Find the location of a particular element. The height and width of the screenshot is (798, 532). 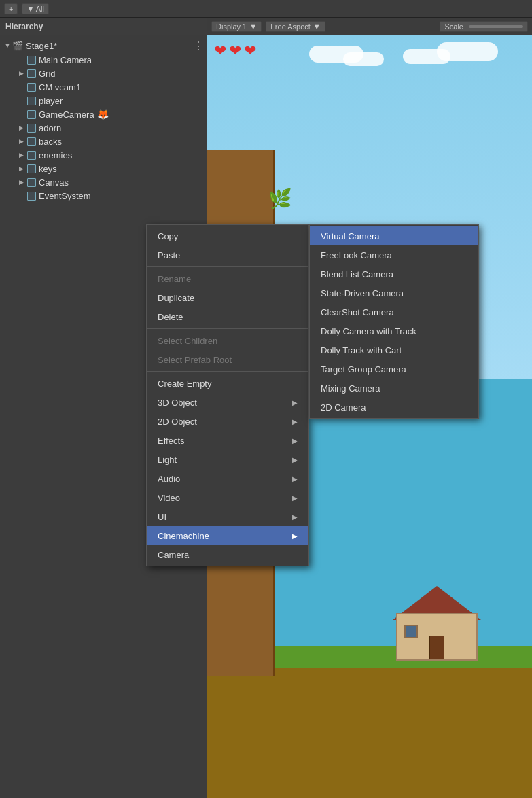

sub-2d-camera: 2D Camera is located at coordinates (394, 407).